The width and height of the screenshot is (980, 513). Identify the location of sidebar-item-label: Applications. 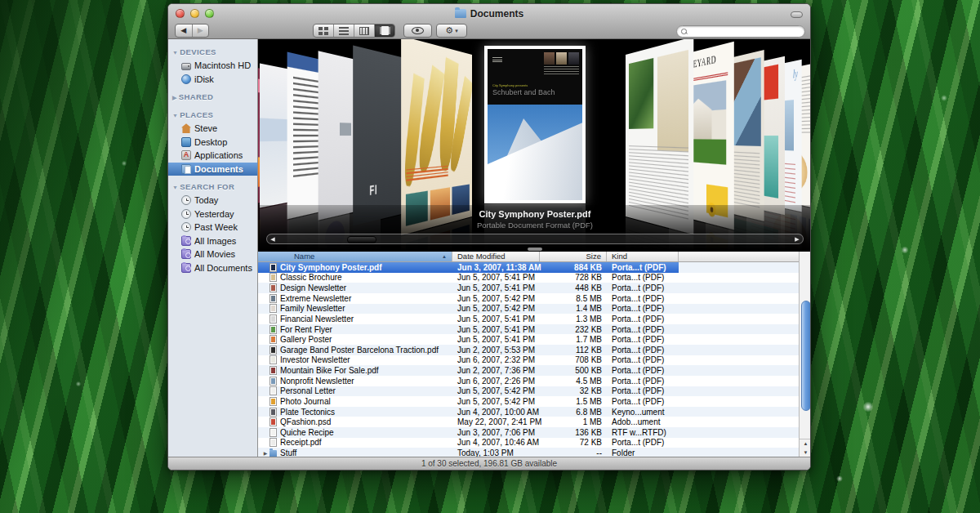
(219, 155).